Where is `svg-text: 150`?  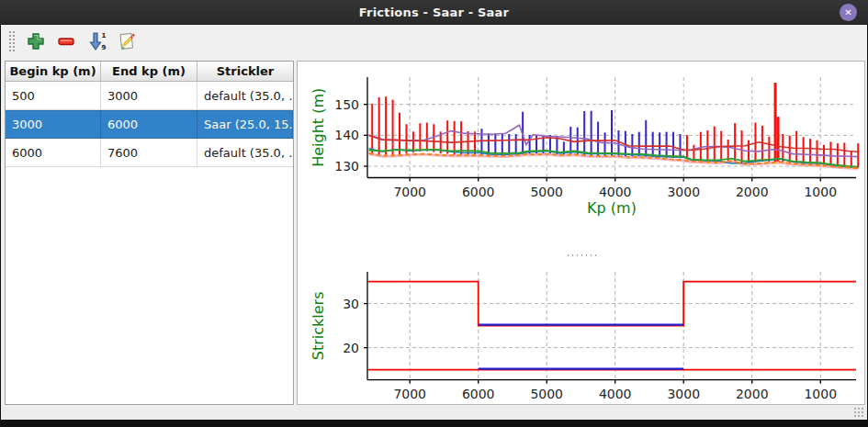
svg-text: 150 is located at coordinates (347, 105).